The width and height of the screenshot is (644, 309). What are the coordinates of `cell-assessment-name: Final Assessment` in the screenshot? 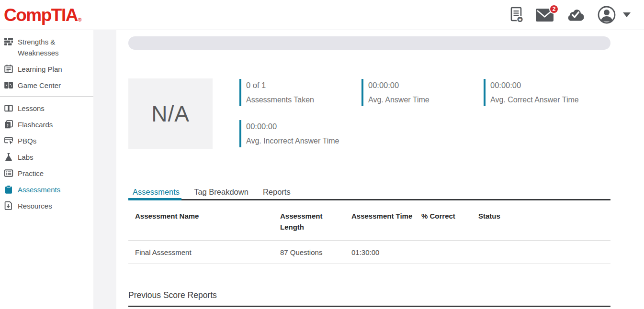 It's located at (204, 253).